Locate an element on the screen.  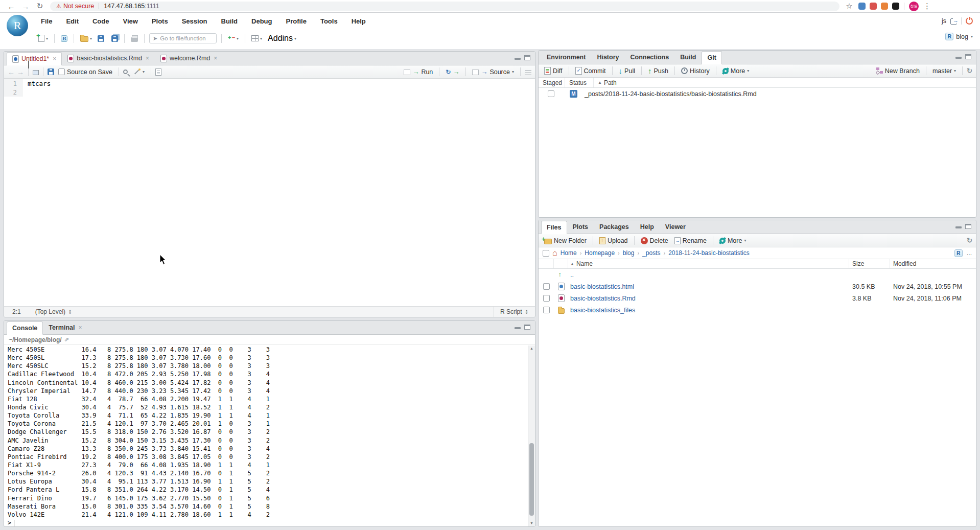
code-tools-button: ▾ is located at coordinates (139, 72).